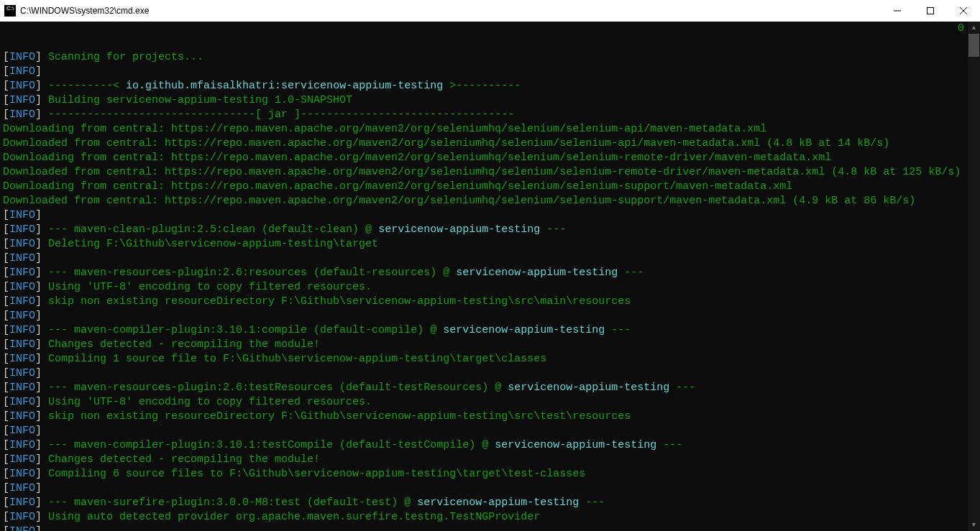  Describe the element at coordinates (963, 11) in the screenshot. I see `close-button` at that location.